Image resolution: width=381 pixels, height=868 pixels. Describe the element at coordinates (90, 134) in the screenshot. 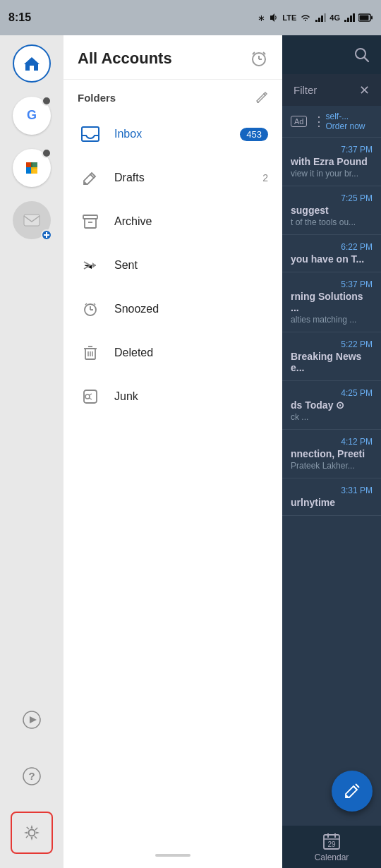

I see `inbox-icon` at that location.